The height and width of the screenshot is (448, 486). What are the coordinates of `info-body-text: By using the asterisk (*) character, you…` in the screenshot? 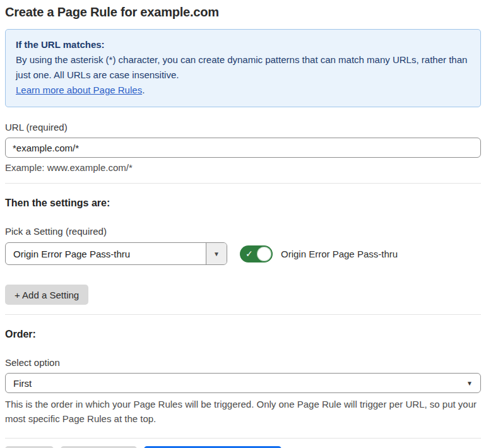 It's located at (243, 68).